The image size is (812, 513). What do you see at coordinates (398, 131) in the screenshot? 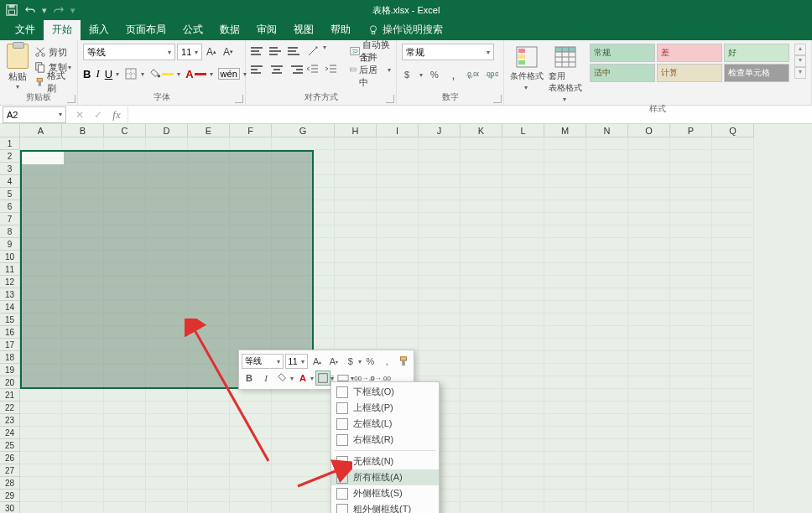
I see `col-header-I: I` at bounding box center [398, 131].